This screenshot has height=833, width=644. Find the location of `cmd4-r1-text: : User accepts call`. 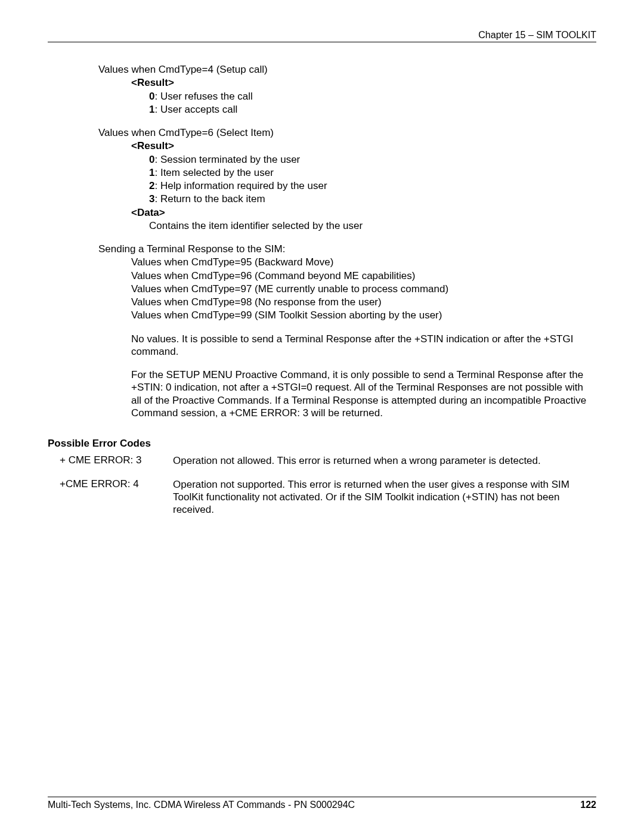

cmd4-r1-text: : User accepts call is located at coordinates (196, 110).